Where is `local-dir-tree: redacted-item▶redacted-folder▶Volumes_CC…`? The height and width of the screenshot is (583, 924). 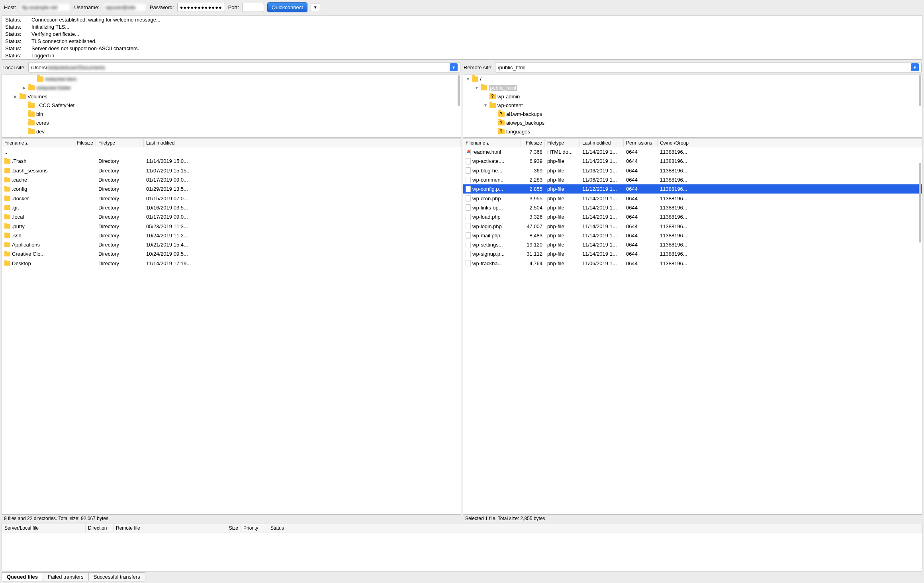 local-dir-tree: redacted-item▶redacted-folder▶Volumes_CC… is located at coordinates (231, 106).